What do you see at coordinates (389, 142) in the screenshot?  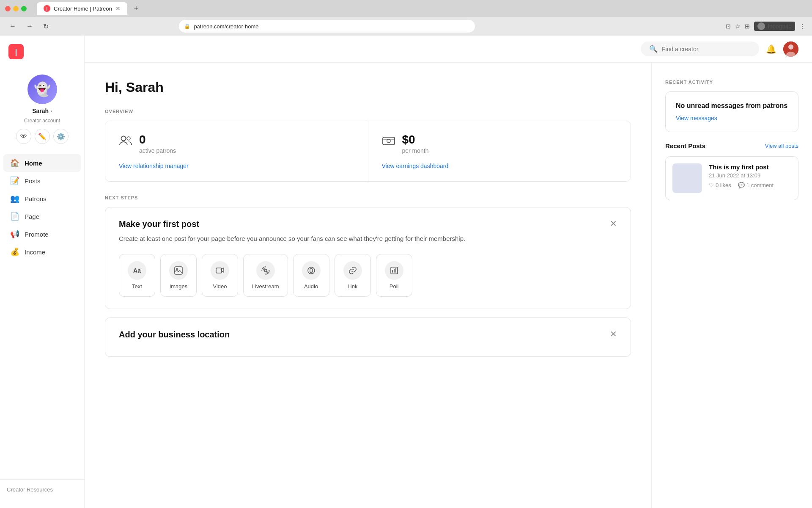 I see `earnings-card-icon` at bounding box center [389, 142].